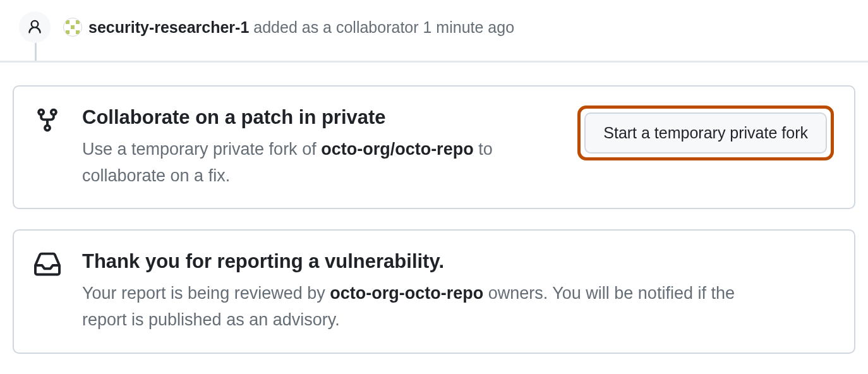  I want to click on identicon-icon, so click(73, 27).